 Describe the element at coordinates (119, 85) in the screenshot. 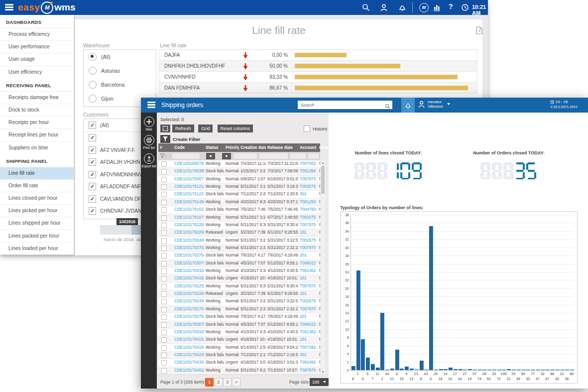

I see `warehouse-option-barcelona: Barcelona` at that location.